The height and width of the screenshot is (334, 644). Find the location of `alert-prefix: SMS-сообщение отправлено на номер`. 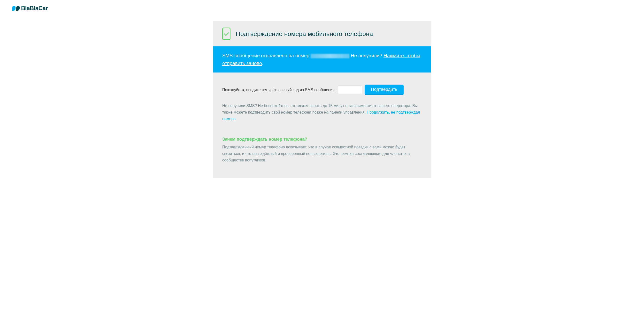

alert-prefix: SMS-сообщение отправлено на номер is located at coordinates (266, 55).